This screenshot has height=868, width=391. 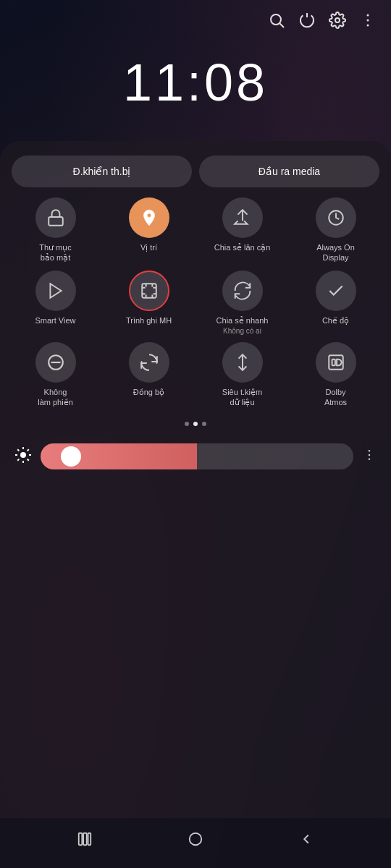 I want to click on tile-label-sieu-tiet-kiem: Siêu t.kiệmdữ liệu, so click(x=242, y=398).